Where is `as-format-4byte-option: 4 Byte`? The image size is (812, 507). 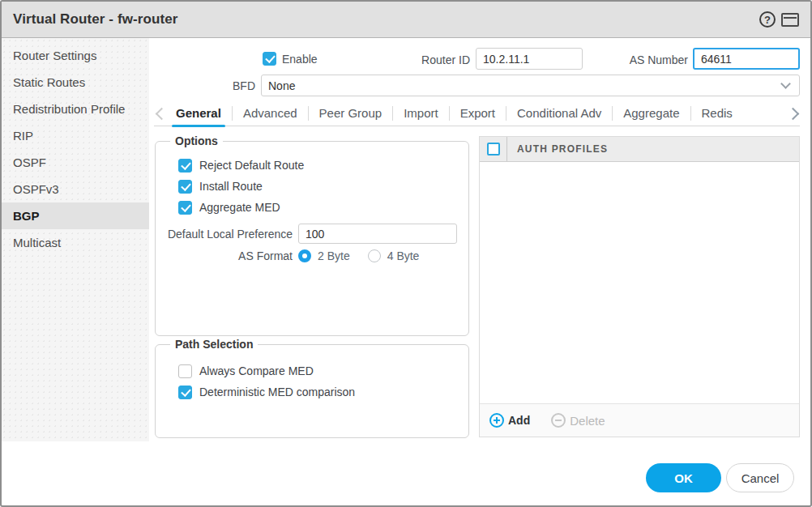
as-format-4byte-option: 4 Byte is located at coordinates (394, 256).